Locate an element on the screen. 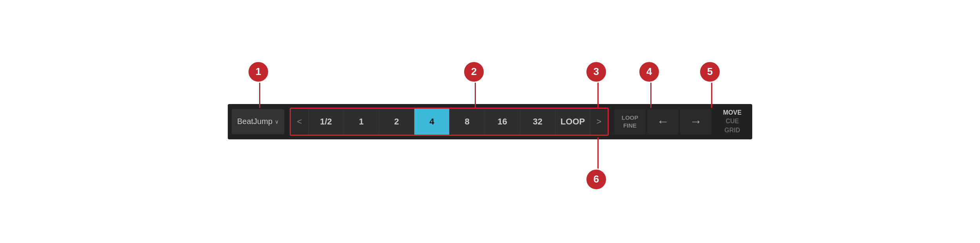 Image resolution: width=980 pixels, height=243 pixels. grid-next-button: > is located at coordinates (599, 122).